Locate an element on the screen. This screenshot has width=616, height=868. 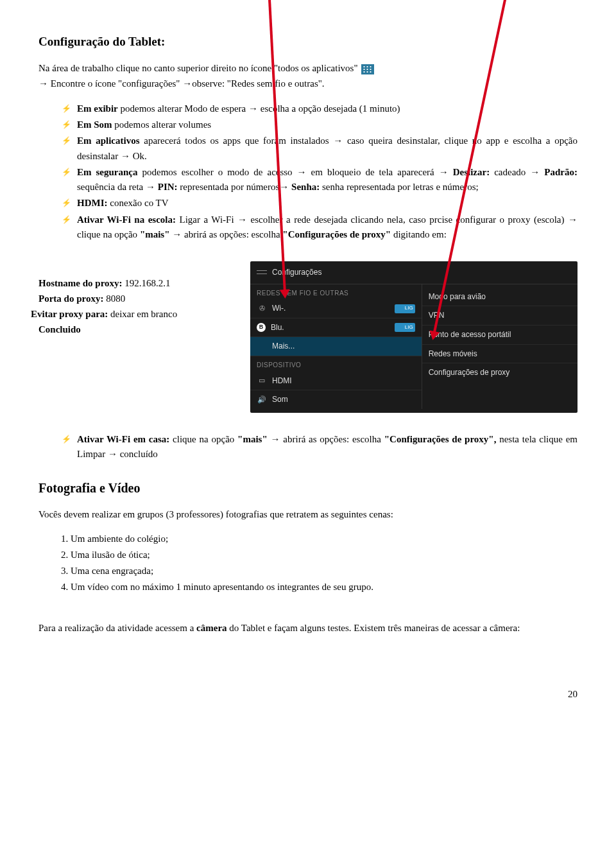
ss-row-sound: 🔊 Som is located at coordinates (336, 399).